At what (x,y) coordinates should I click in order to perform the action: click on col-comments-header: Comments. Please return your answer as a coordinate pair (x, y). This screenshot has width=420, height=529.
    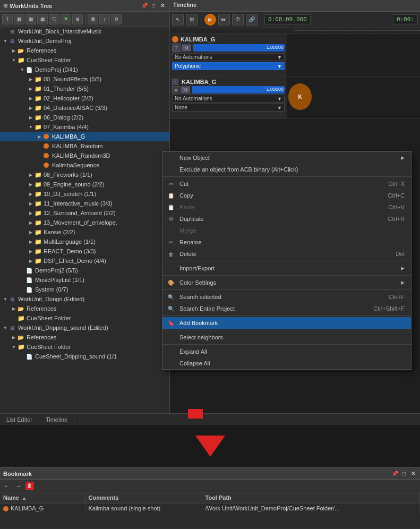
    Looking at the image, I should click on (143, 498).